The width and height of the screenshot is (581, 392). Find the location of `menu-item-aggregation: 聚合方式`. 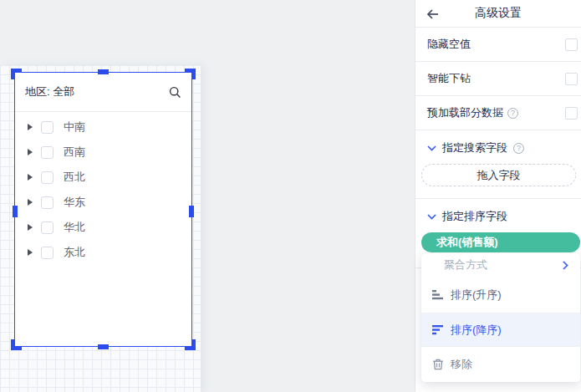

menu-item-aggregation: 聚合方式 is located at coordinates (501, 265).